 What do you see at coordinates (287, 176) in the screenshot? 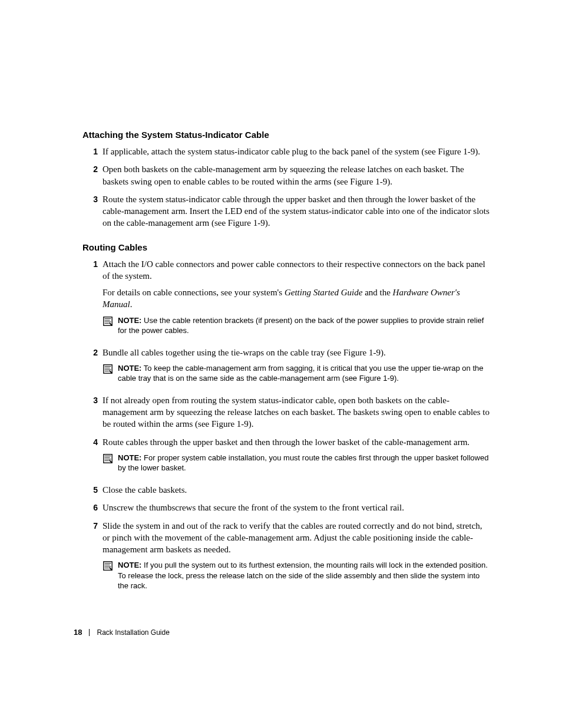
I see `step-item: 2 Open both baskets on the cable-managem…` at bounding box center [287, 176].